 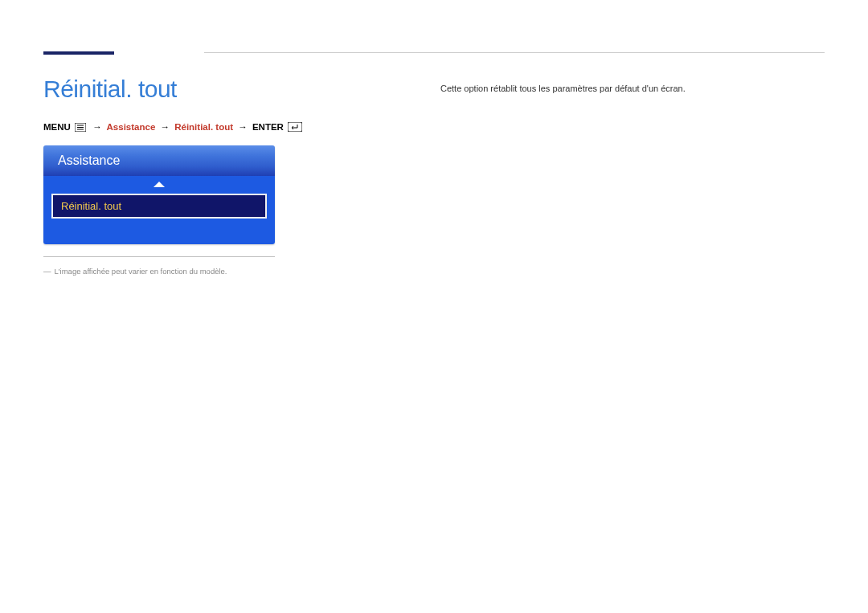 I want to click on enter-label: ENTER, so click(x=268, y=127).